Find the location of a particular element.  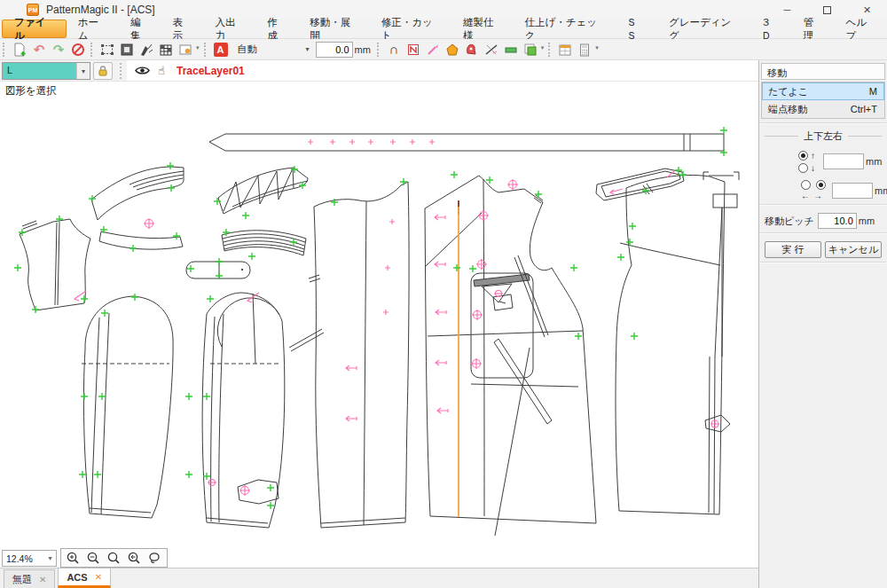

radio-left is located at coordinates (805, 184).